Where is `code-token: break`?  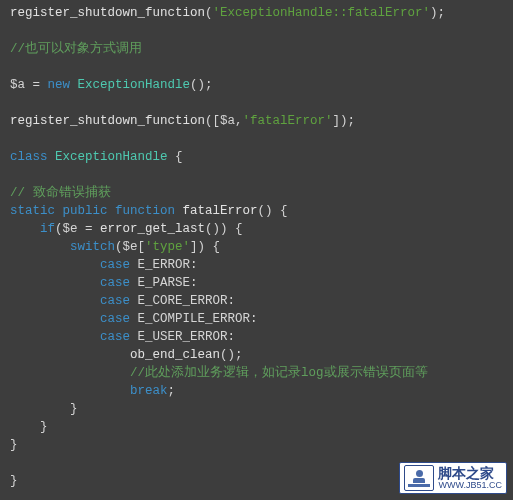 code-token: break is located at coordinates (149, 391).